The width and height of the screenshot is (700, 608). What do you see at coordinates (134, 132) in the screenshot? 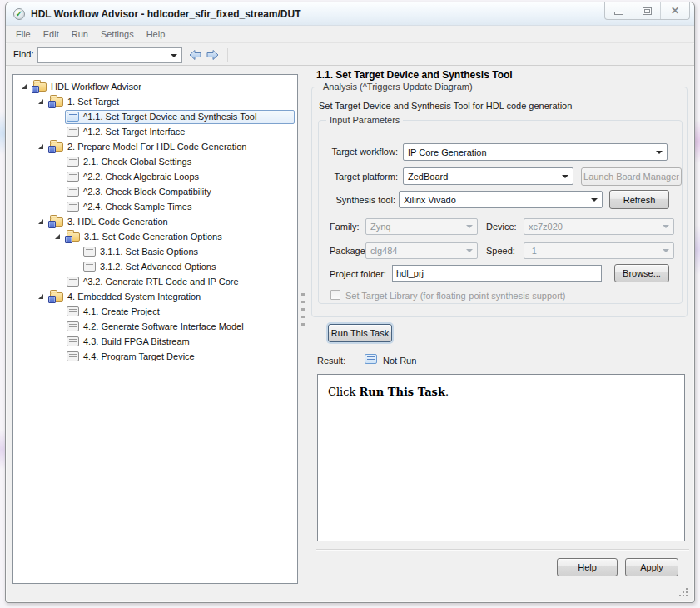
I see `tree-item-label: ^1.2. Set Target Interface` at bounding box center [134, 132].